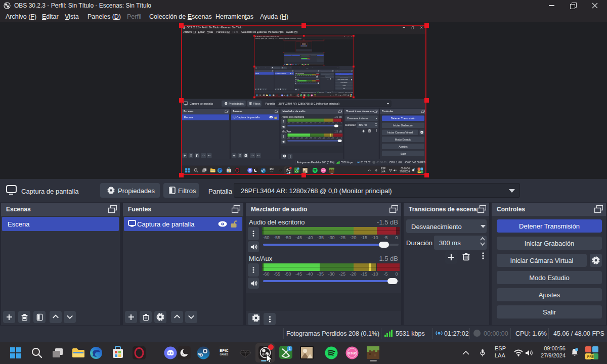  Describe the element at coordinates (224, 351) in the screenshot. I see `svg-text: EPIC` at that location.